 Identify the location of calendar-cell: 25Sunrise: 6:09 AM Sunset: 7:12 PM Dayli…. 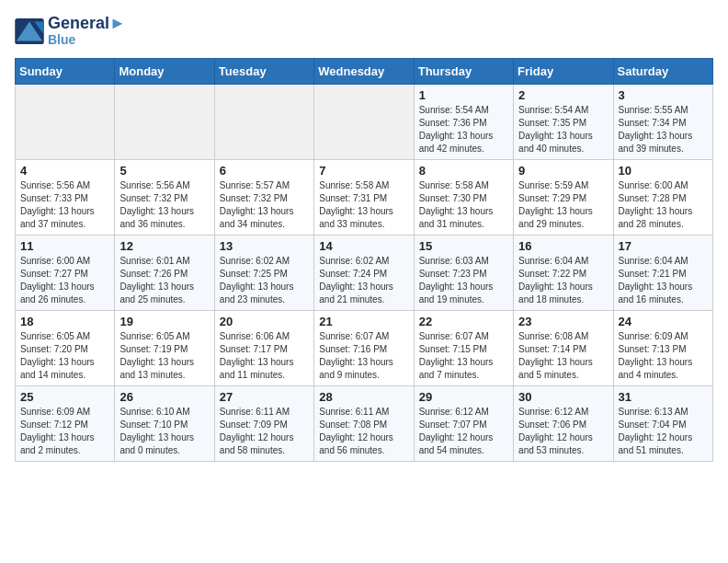
(65, 424).